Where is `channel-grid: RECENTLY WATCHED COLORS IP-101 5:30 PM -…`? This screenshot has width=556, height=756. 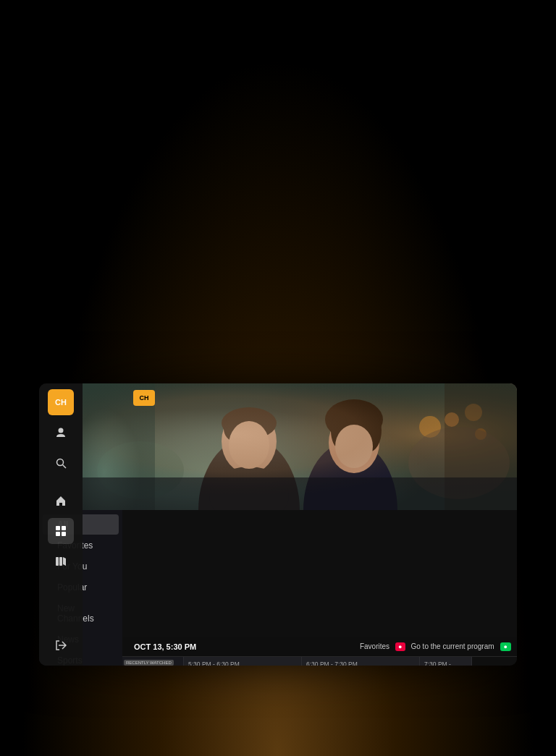 channel-grid: RECENTLY WATCHED COLORS IP-101 5:30 PM -… is located at coordinates (320, 661).